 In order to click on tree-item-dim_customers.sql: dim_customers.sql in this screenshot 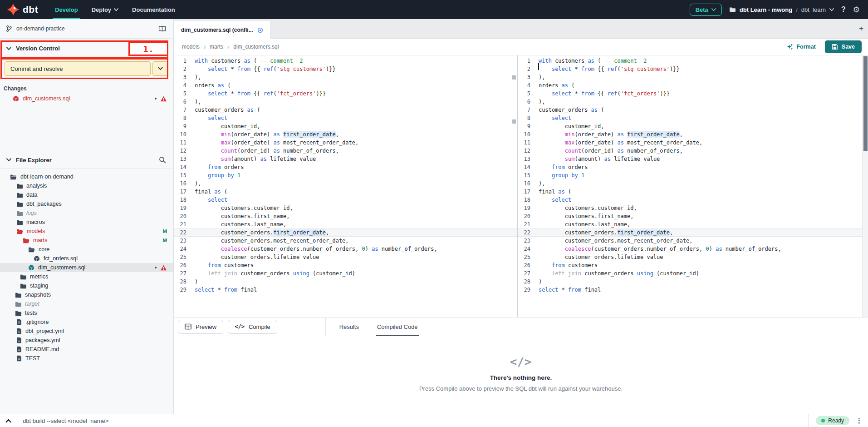, I will do `click(87, 268)`.